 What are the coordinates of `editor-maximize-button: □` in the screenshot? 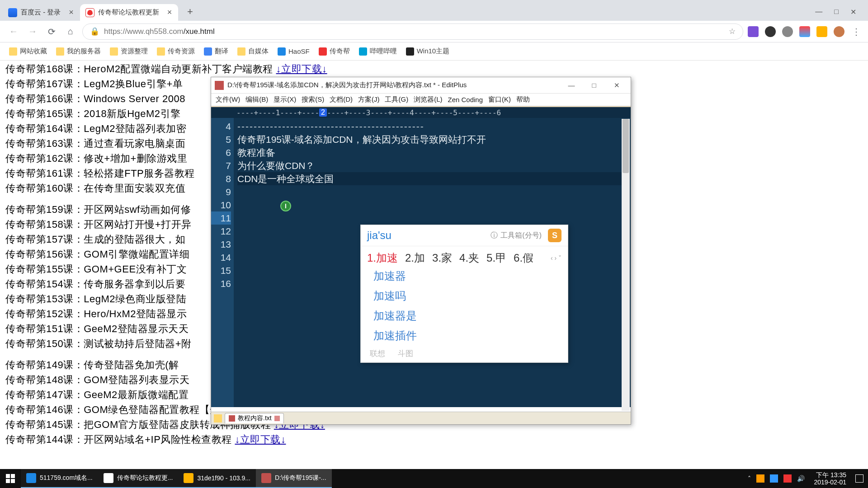 It's located at (594, 85).